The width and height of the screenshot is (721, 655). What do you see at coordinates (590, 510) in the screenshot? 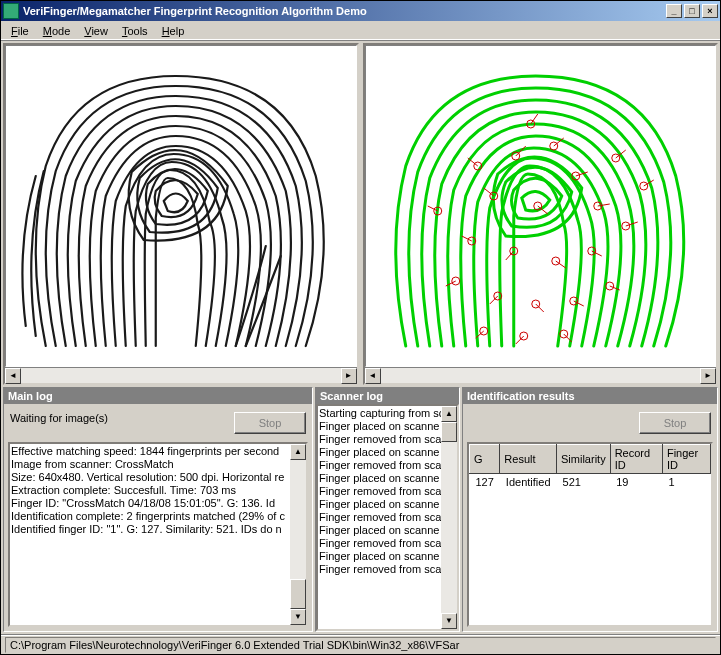
I see `identification-results-panel: Identification results Stop GResultSimil…` at bounding box center [590, 510].